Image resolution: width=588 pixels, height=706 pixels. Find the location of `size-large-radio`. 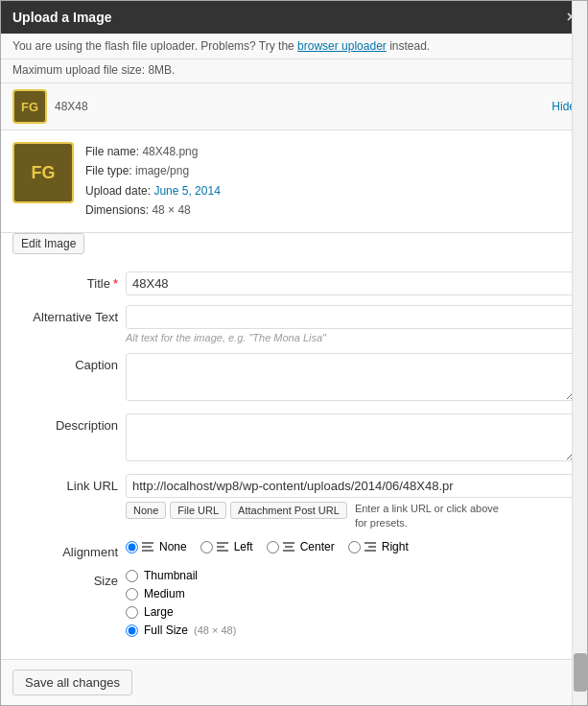

size-large-radio is located at coordinates (132, 612).